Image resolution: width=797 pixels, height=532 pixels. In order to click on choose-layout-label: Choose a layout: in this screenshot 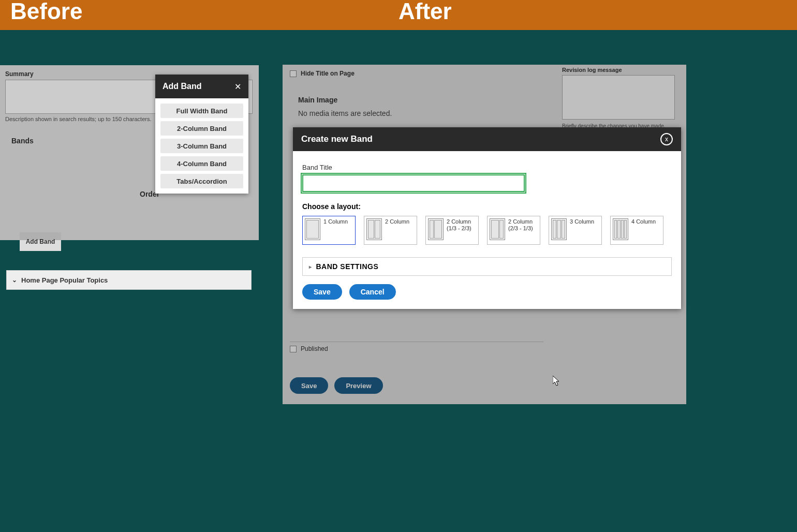, I will do `click(487, 206)`.